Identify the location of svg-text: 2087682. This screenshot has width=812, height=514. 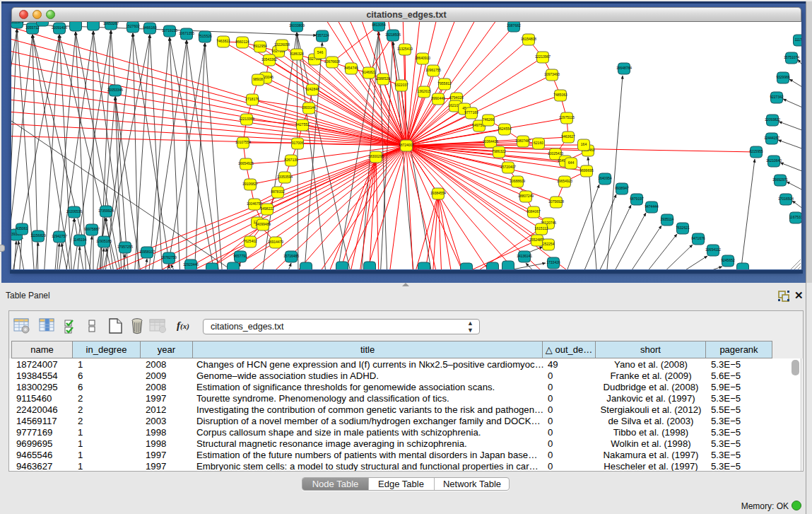
(514, 25).